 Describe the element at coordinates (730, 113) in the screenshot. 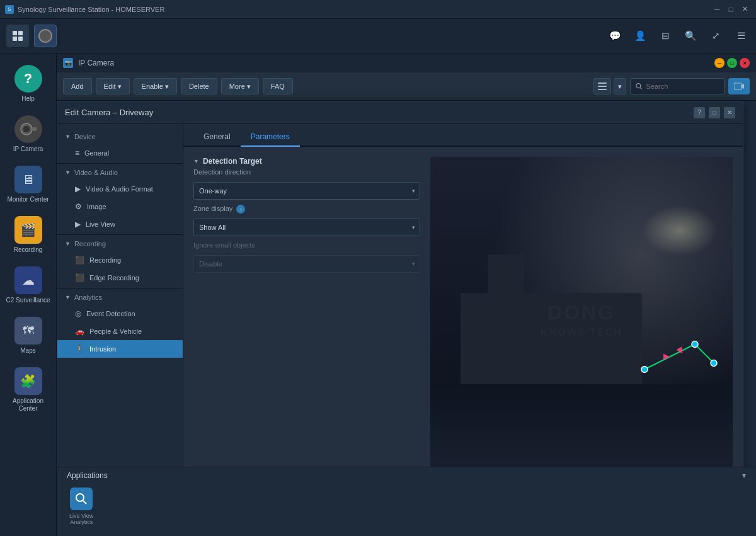

I see `modal-close-btn: ✕` at that location.